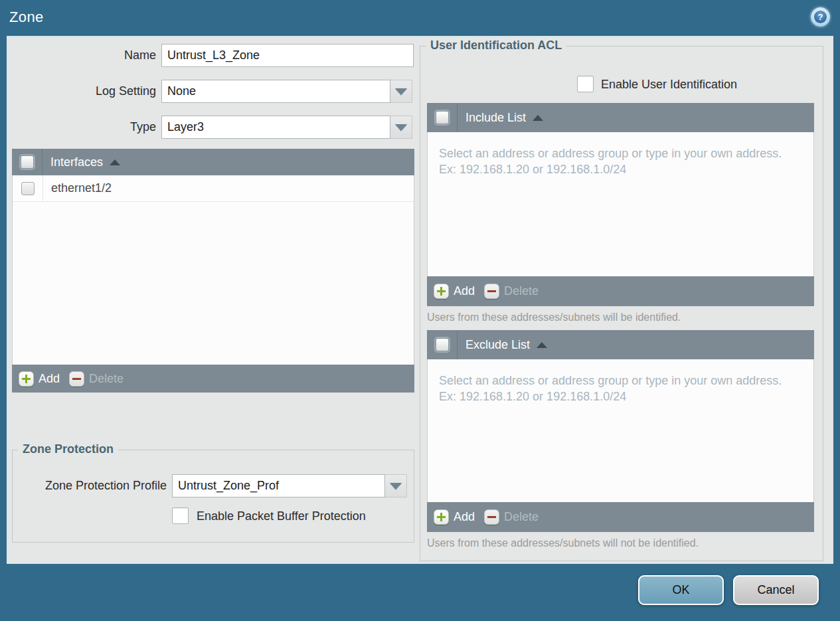 The width and height of the screenshot is (840, 621). Describe the element at coordinates (454, 291) in the screenshot. I see `include-list-add-button: Add` at that location.